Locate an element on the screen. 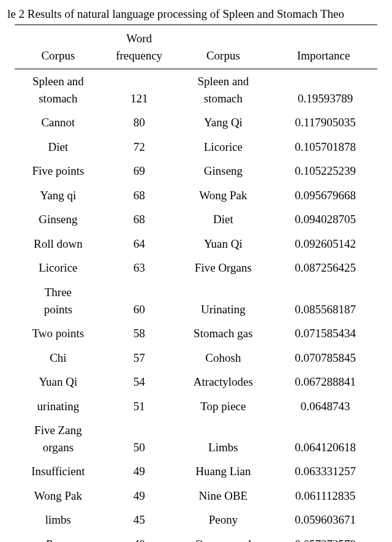  header-corpus-1-top is located at coordinates (58, 36).